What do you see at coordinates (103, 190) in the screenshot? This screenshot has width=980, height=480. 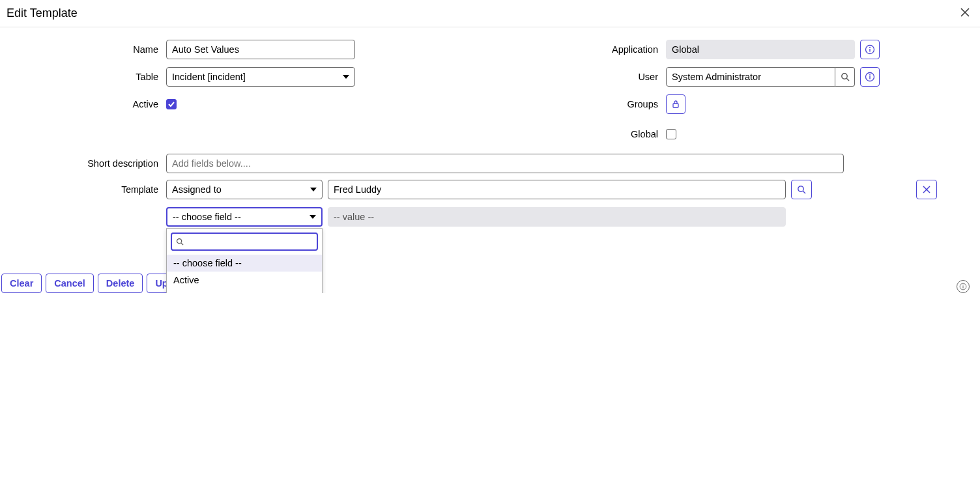 I see `label-template: Template` at bounding box center [103, 190].